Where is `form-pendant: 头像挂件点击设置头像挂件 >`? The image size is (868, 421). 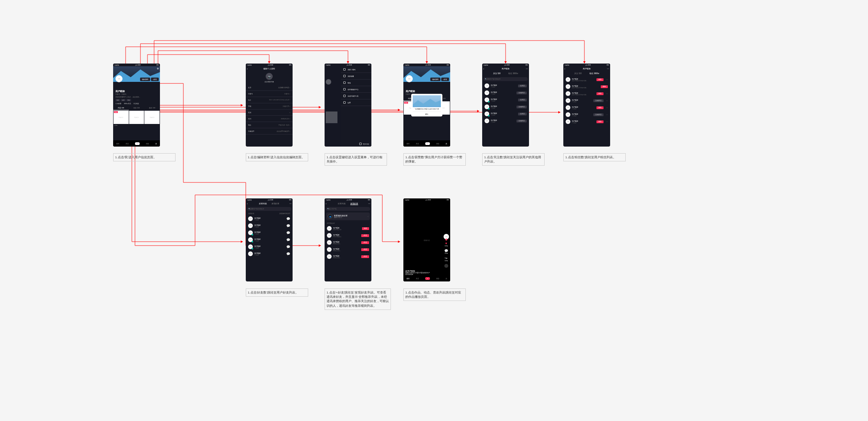 form-pendant: 头像挂件点击设置头像挂件 > is located at coordinates (269, 131).